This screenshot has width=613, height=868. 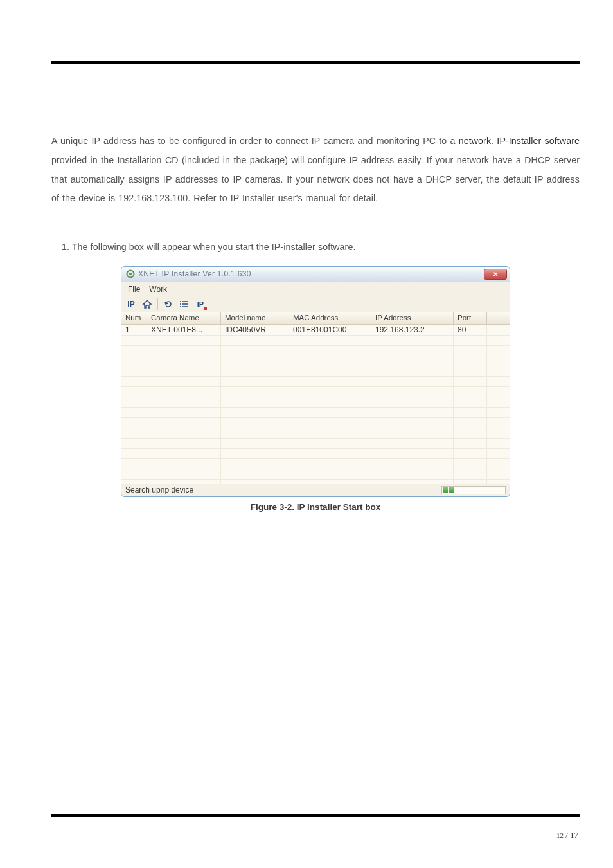 What do you see at coordinates (184, 330) in the screenshot?
I see `cell-camera: XNET-001E8...` at bounding box center [184, 330].